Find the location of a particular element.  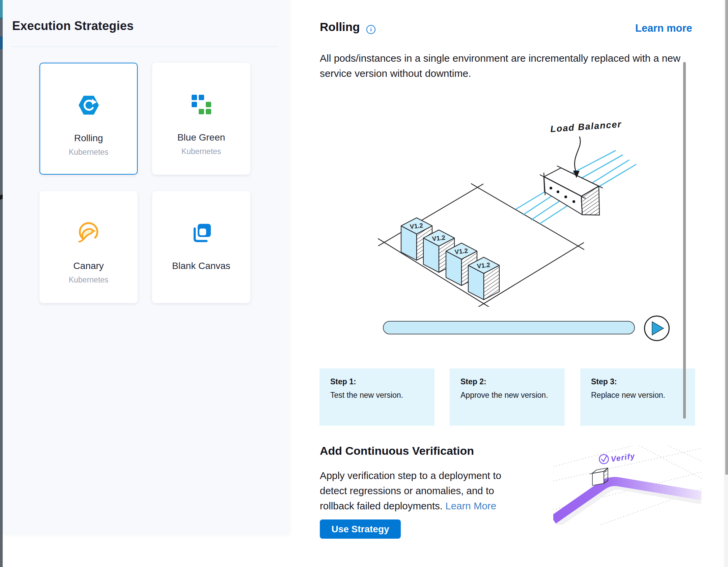

strategy-card-canary: Canary Kubernetes is located at coordinates (88, 247).